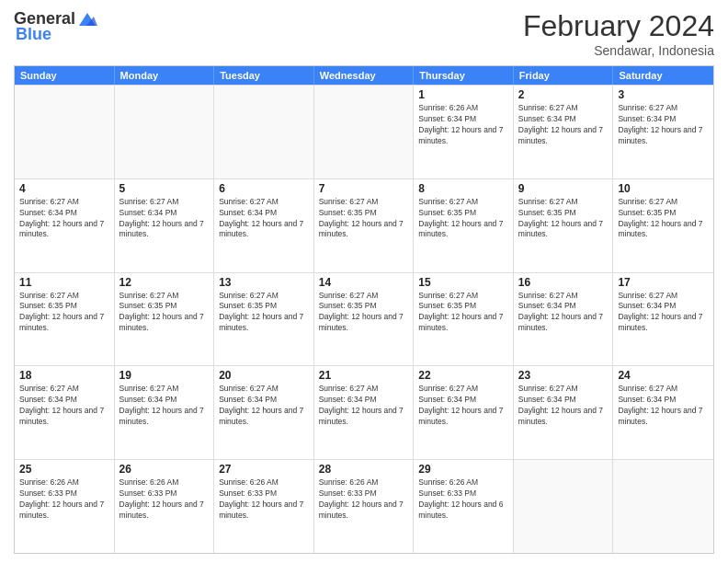 The image size is (728, 563). I want to click on calendar-day-17: 17Sunrise: 6:27 AM Sunset: 6:34 PM Dayli…, so click(664, 320).